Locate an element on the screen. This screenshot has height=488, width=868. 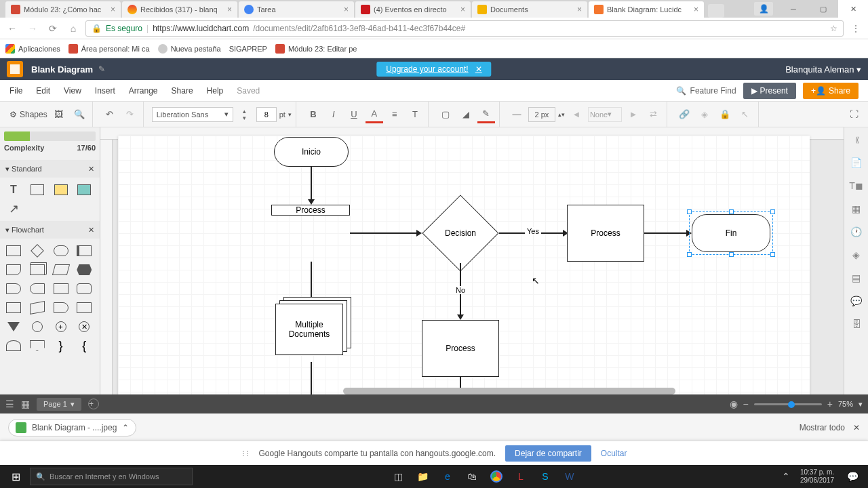
back-icon: ← is located at coordinates (12, 28).